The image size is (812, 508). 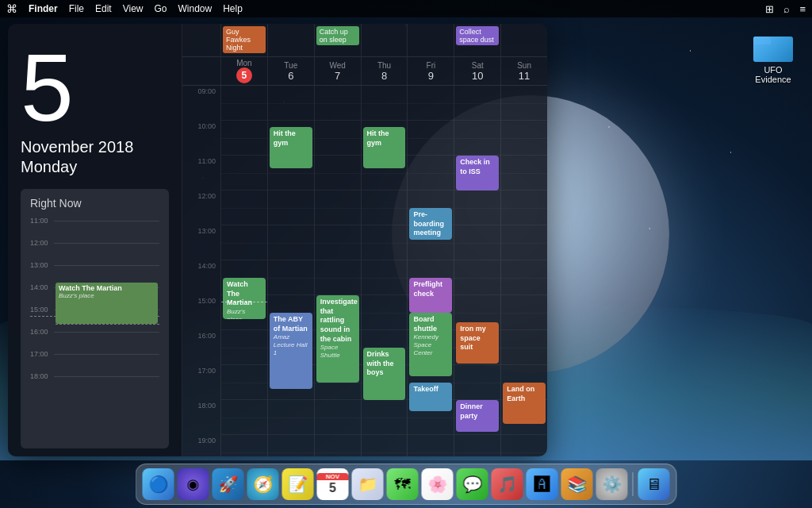 I want to click on event-drinks: Drinks with the boys, so click(x=385, y=374).